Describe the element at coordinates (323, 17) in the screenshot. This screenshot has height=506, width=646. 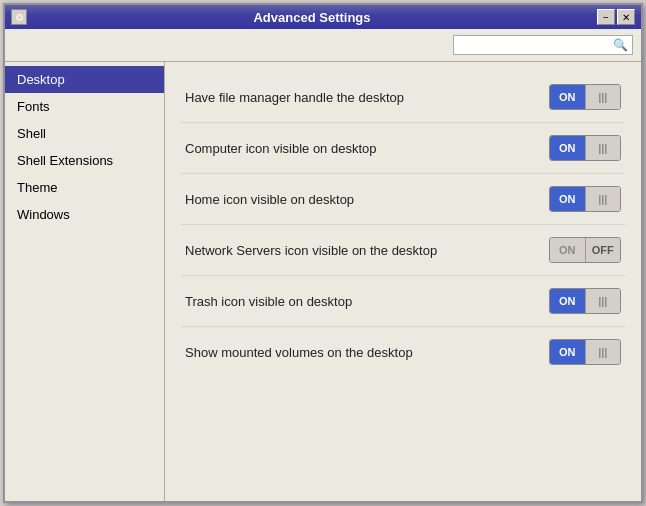
I see `titlebar: ⚙ Advanced Settings − ✕` at that location.